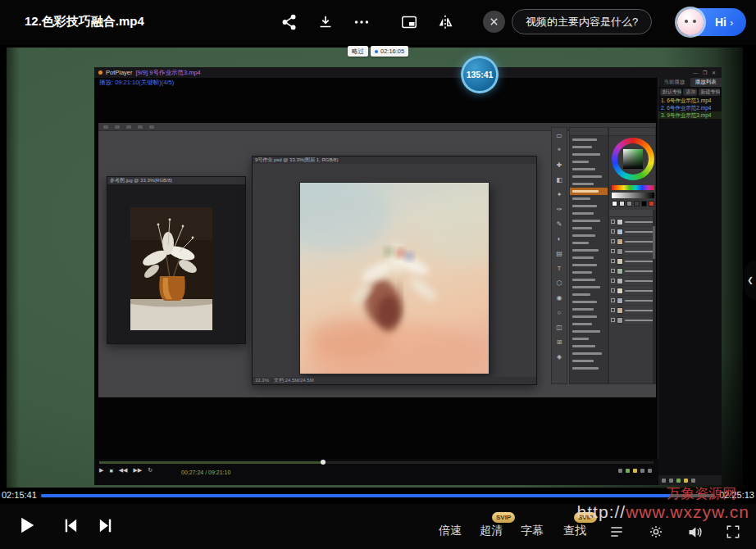 This screenshot has width=756, height=549. I want to click on previous-button, so click(71, 526).